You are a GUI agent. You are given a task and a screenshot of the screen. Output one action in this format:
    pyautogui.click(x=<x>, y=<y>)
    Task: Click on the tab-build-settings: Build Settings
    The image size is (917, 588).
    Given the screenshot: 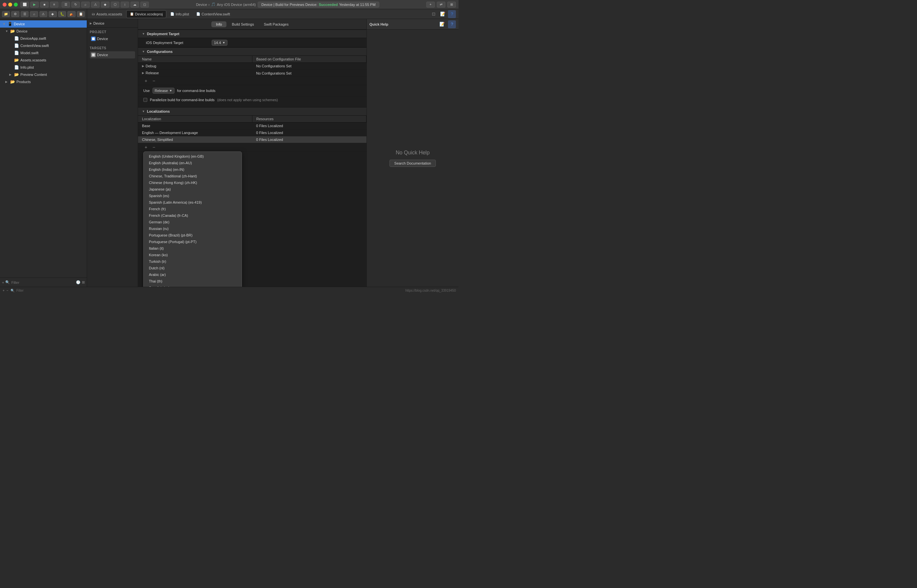 What is the action you would take?
    pyautogui.click(x=243, y=24)
    